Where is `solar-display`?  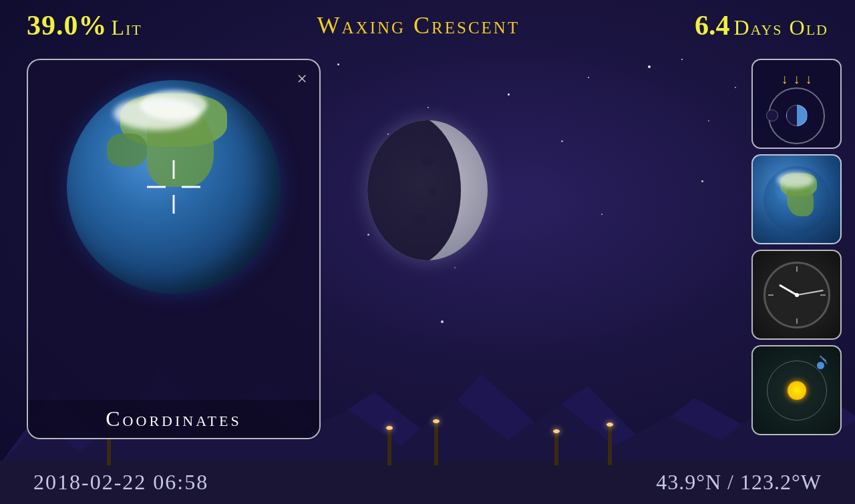 solar-display is located at coordinates (797, 391).